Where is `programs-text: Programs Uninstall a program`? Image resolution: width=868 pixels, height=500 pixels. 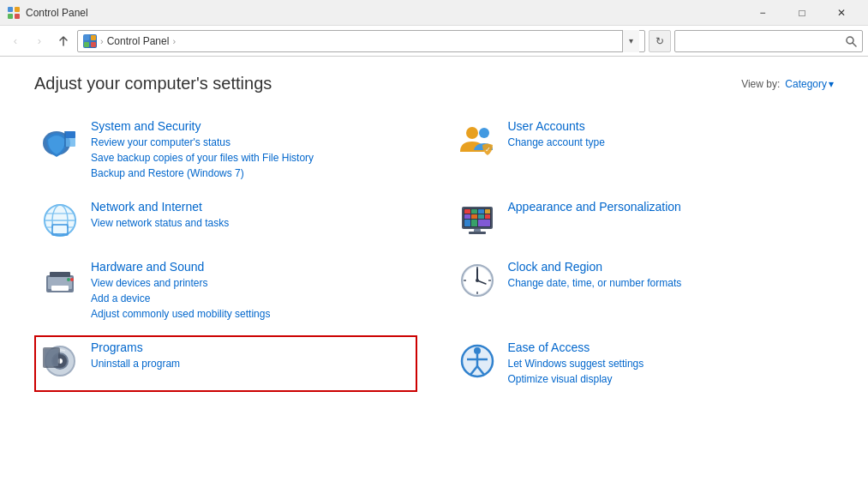 programs-text: Programs Uninstall a program is located at coordinates (252, 356).